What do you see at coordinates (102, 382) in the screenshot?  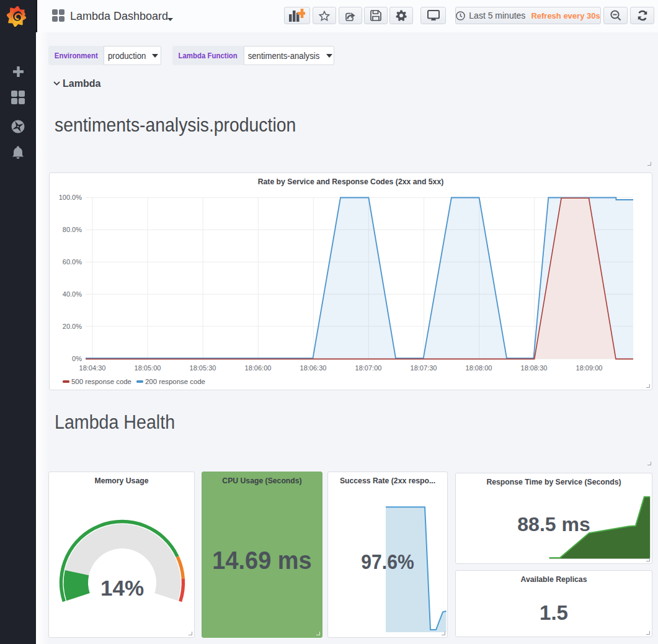 I see `svg-text: 500 response code` at bounding box center [102, 382].